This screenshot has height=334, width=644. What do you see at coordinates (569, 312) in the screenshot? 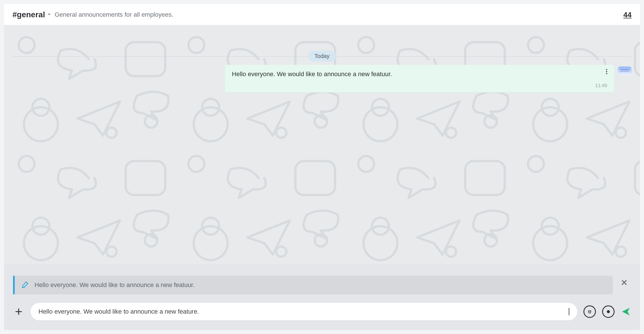
I see `text-caret` at bounding box center [569, 312].